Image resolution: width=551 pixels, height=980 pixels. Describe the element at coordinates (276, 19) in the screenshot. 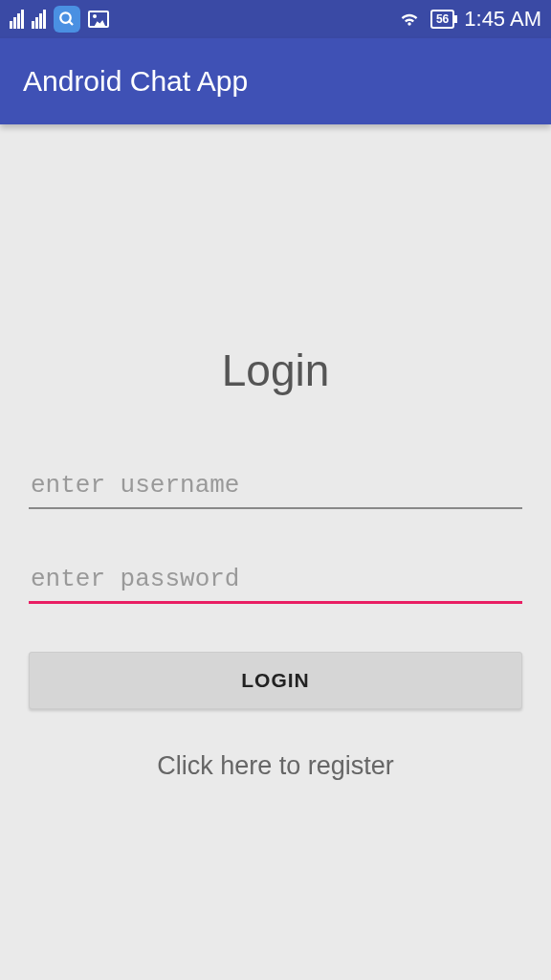

I see `status-bar: 56 1:45 AM` at that location.